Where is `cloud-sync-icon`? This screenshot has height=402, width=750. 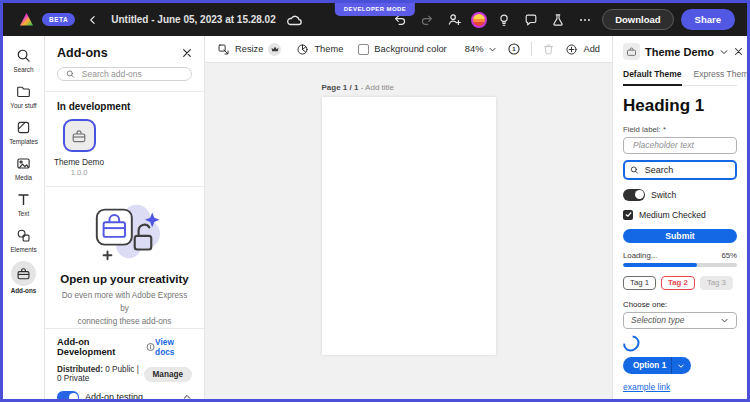
cloud-sync-icon is located at coordinates (294, 20).